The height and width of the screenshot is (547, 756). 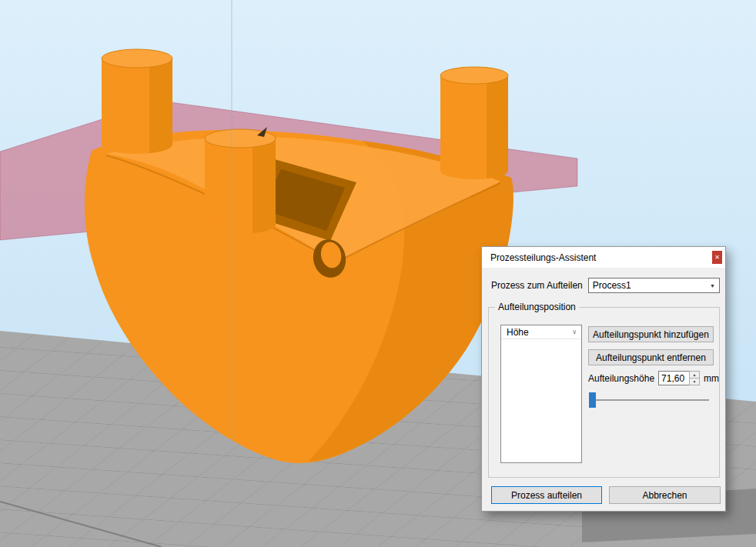 I want to click on split-position-group: Aufteilungsposition Höhe ∨ Aufteilungspu…, so click(x=604, y=392).